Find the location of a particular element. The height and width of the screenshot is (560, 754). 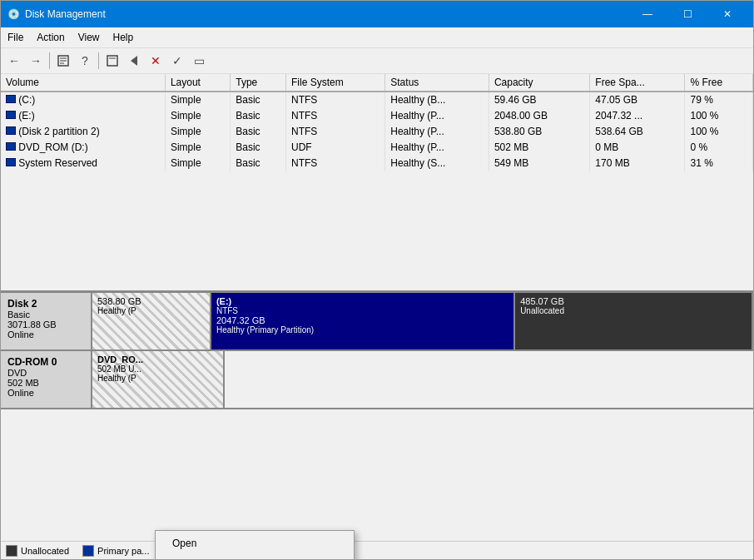

vol-free: 538.64 GB is located at coordinates (637, 131).